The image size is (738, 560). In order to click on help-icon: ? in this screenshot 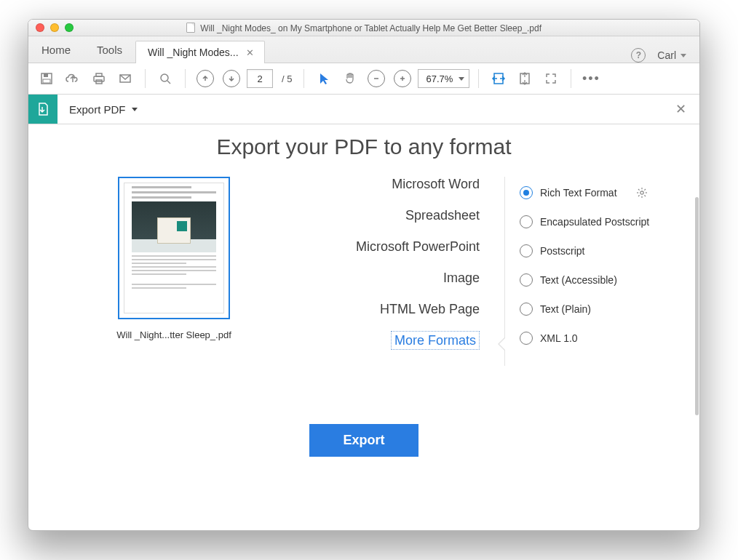, I will do `click(638, 55)`.